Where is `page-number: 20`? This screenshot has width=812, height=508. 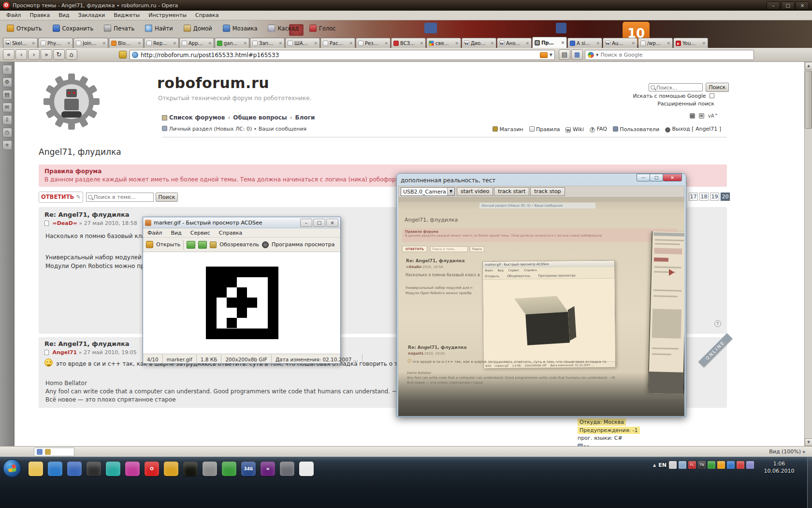 page-number: 20 is located at coordinates (725, 196).